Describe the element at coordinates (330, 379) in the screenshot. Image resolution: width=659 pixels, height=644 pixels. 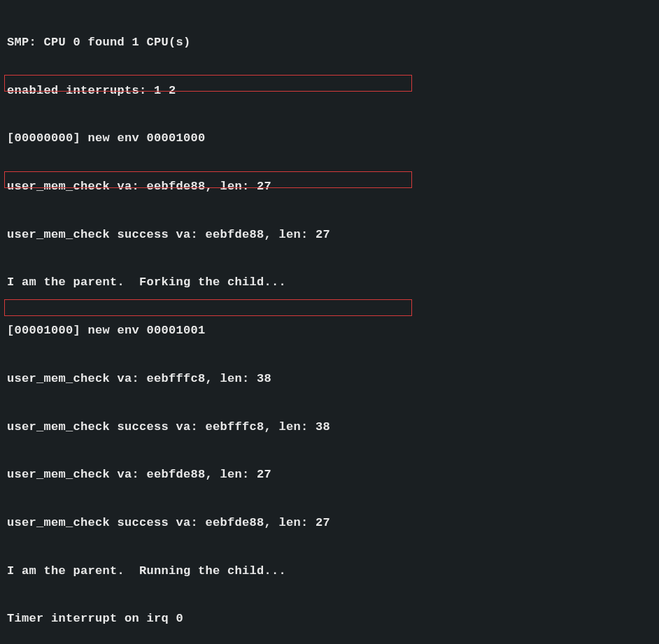
I see `terminal-line: user_mem_check va: eebfffc8, len: 38` at that location.